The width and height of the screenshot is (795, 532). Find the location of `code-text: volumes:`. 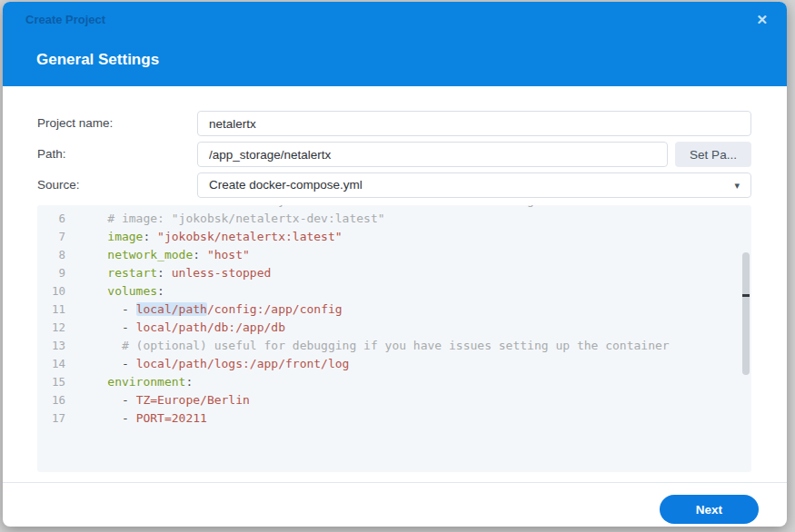

code-text: volumes: is located at coordinates (122, 291).